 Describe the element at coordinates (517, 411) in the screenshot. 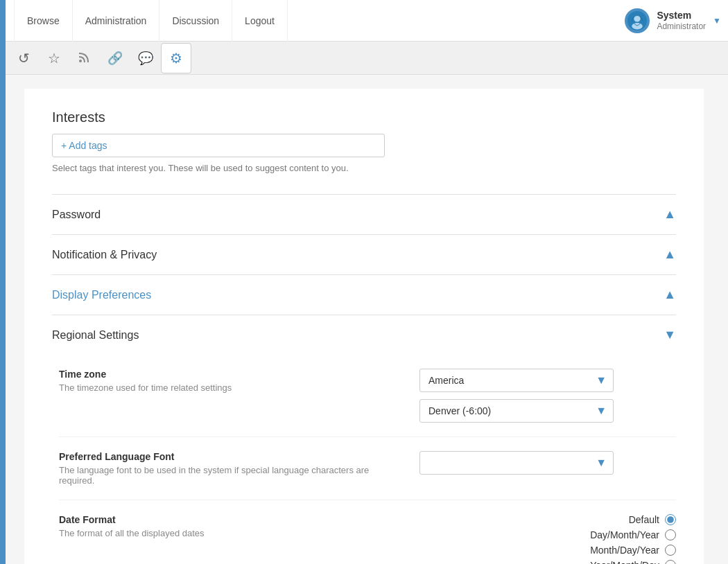

I see `timezone-city-wrapper: Denver (-6:00) New York (-5:00) Los Ange…` at that location.